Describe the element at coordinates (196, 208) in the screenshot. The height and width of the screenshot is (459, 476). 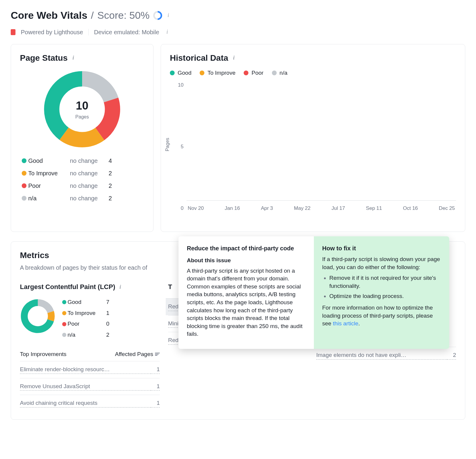
I see `x-tick: Nov 20` at that location.